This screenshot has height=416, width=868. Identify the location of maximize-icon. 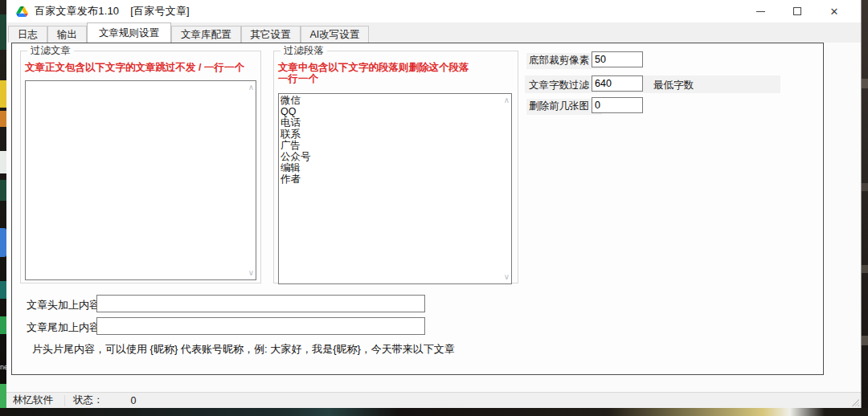
(797, 11).